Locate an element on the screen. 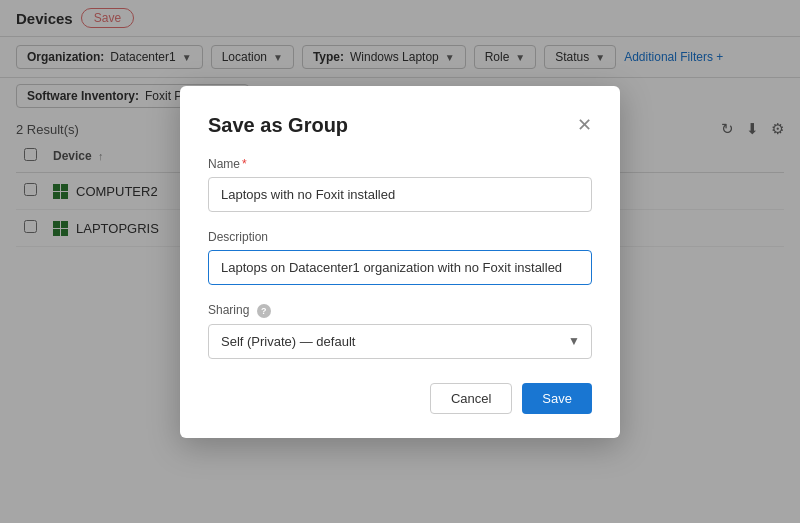  form-group-name: Name* is located at coordinates (400, 184).